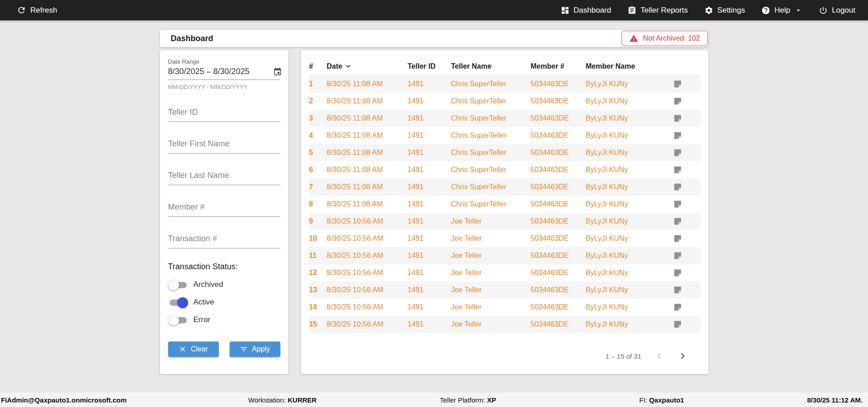 This screenshot has height=407, width=868. Describe the element at coordinates (505, 170) in the screenshot. I see `table-row: 6 8/30/25 11:08 AM 1491 Chris SuperTelle…` at that location.